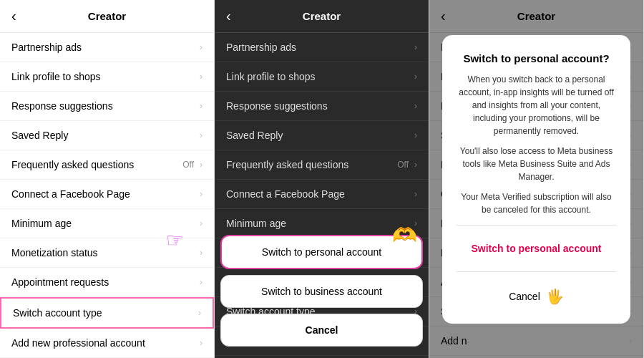  What do you see at coordinates (322, 16) in the screenshot?
I see `panel-2-header: ‹ Creator` at bounding box center [322, 16].